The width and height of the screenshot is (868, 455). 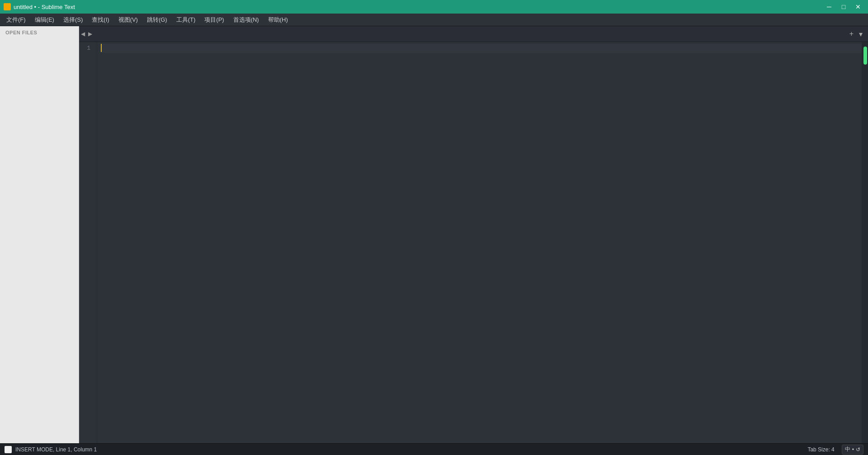 I want to click on menu-item-tools: 工具(T), so click(x=186, y=20).